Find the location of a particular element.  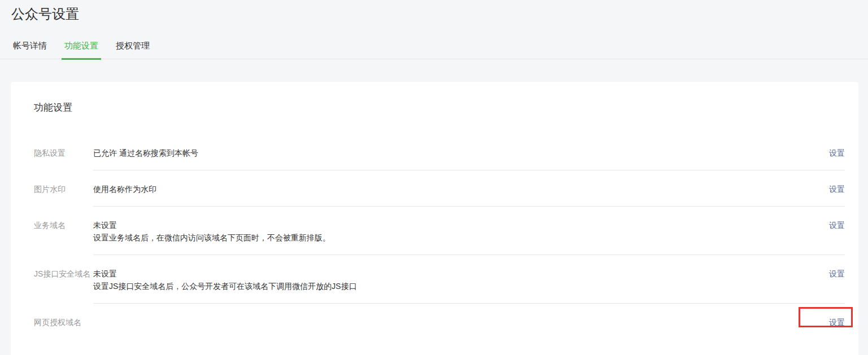

settings-link-privacy: 设置 is located at coordinates (837, 153).